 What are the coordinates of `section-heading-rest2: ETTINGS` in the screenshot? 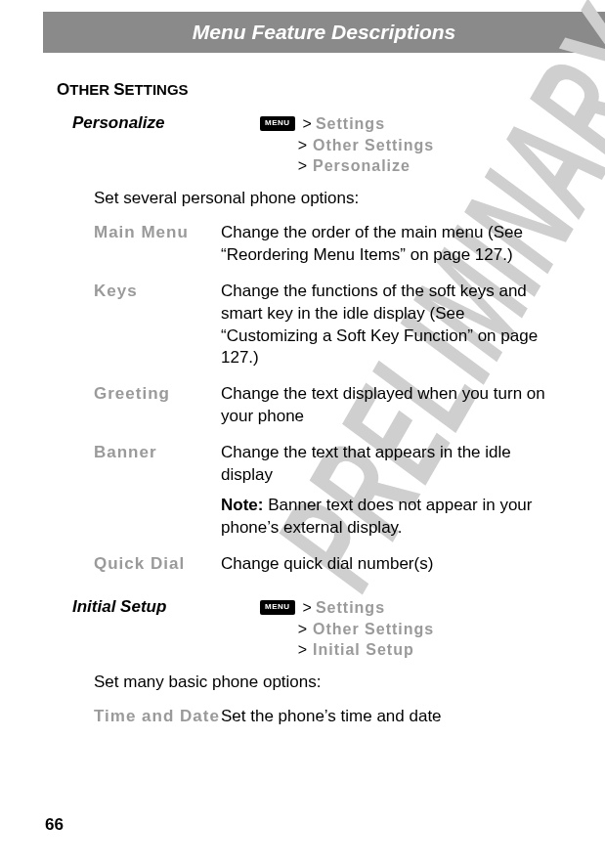 It's located at (156, 90).